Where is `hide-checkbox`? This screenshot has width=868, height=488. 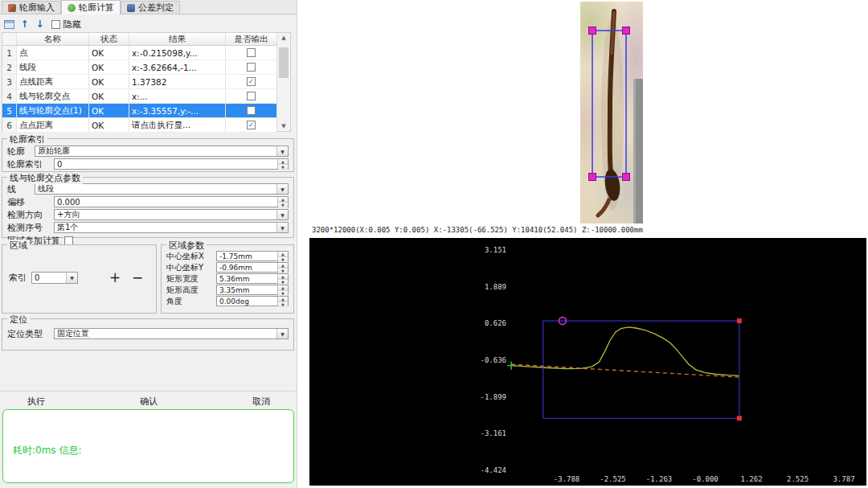
hide-checkbox is located at coordinates (56, 24).